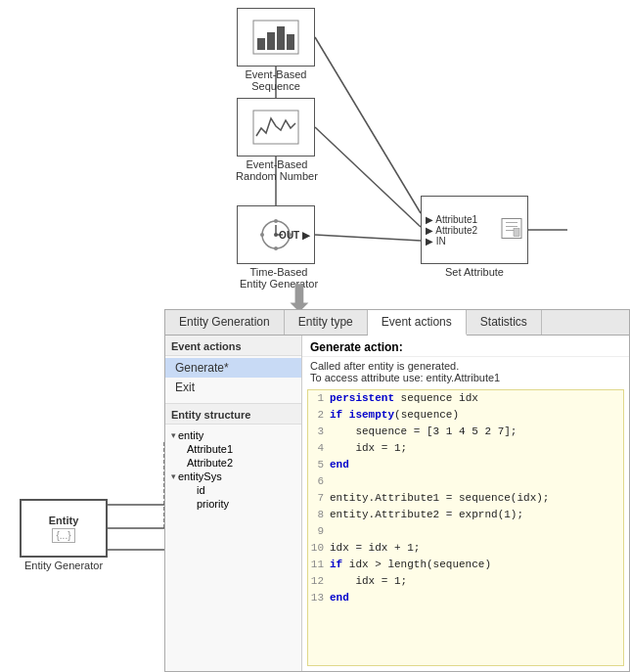 This screenshot has width=630, height=672. Describe the element at coordinates (233, 414) in the screenshot. I see `entity-structure-label: Entity structure` at that location.